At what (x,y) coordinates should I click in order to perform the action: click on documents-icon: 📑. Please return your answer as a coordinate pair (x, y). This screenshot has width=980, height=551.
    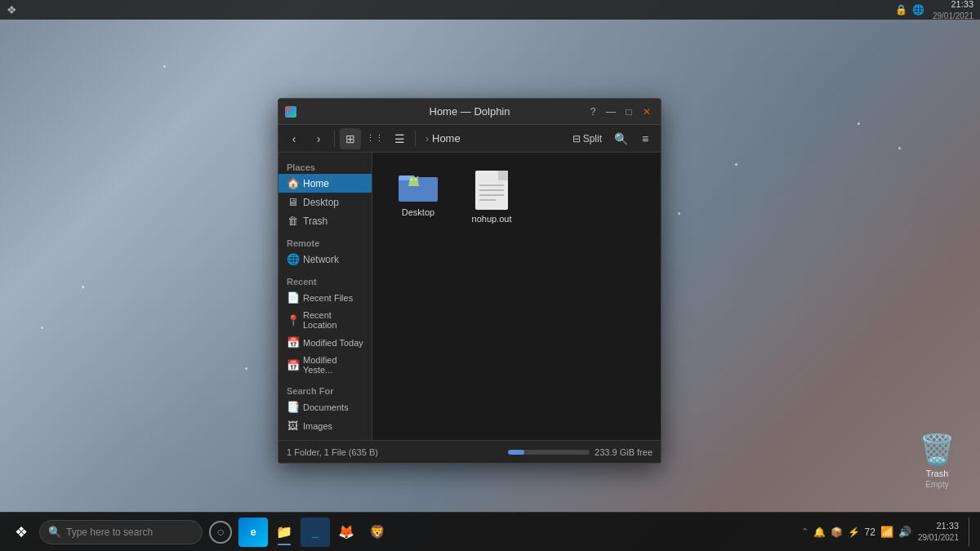
    Looking at the image, I should click on (292, 407).